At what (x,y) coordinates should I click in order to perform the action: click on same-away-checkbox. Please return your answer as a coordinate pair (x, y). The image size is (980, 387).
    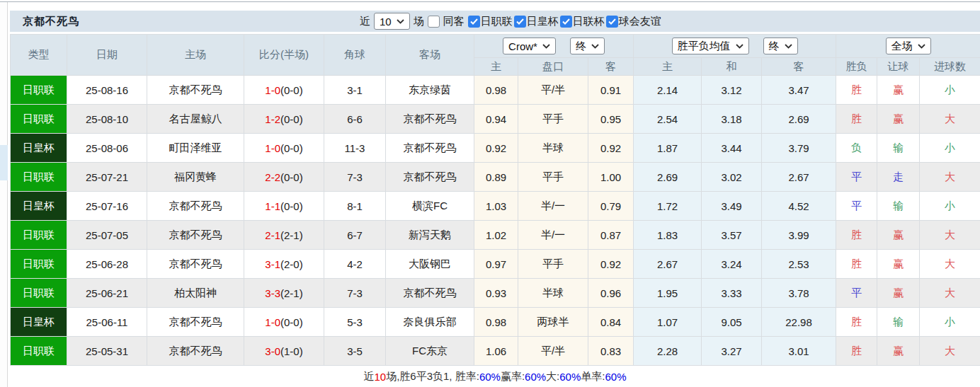
    Looking at the image, I should click on (433, 21).